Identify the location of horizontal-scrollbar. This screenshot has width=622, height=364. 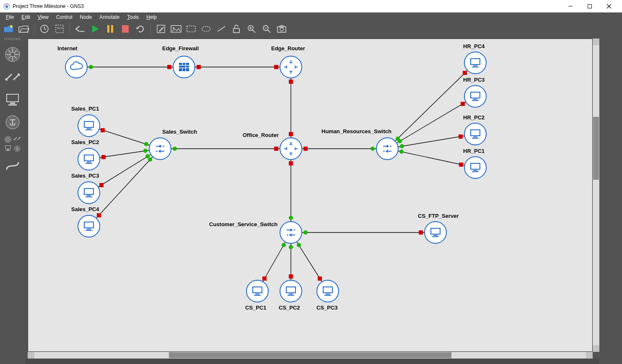
(310, 355).